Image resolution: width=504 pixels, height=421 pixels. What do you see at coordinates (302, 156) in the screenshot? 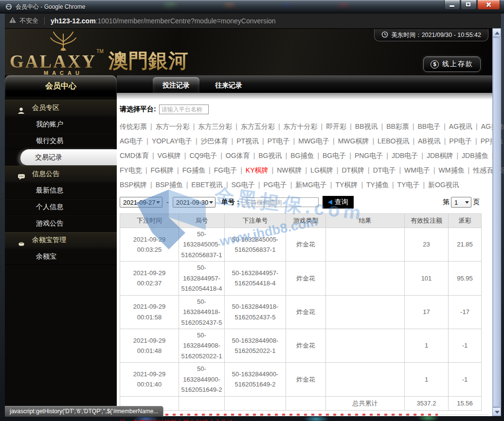
I see `platform-link: BG捕鱼` at bounding box center [302, 156].